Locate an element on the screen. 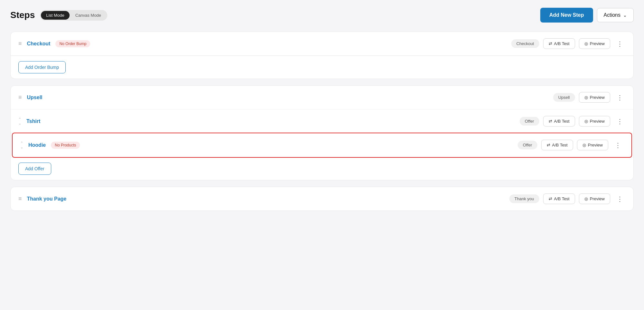 The image size is (644, 310). more-button-thank-you: ⋮ is located at coordinates (620, 199).